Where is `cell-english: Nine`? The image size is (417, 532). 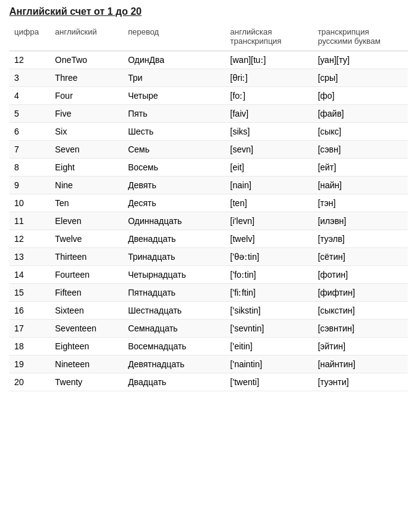
cell-english: Nine is located at coordinates (86, 185).